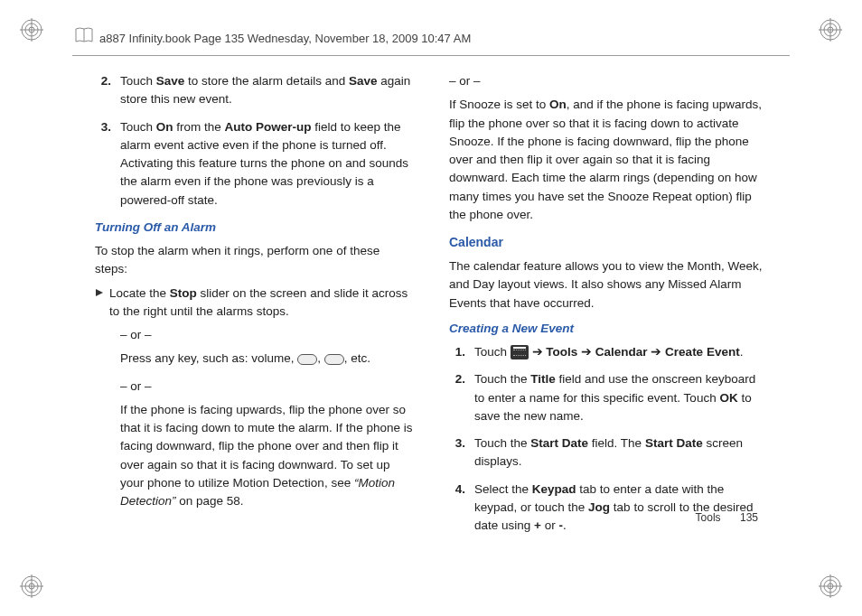 This screenshot has width=862, height=616. What do you see at coordinates (254, 456) in the screenshot?
I see `flip-phone-text: If the phone is facing upwards, flip the…` at bounding box center [254, 456].